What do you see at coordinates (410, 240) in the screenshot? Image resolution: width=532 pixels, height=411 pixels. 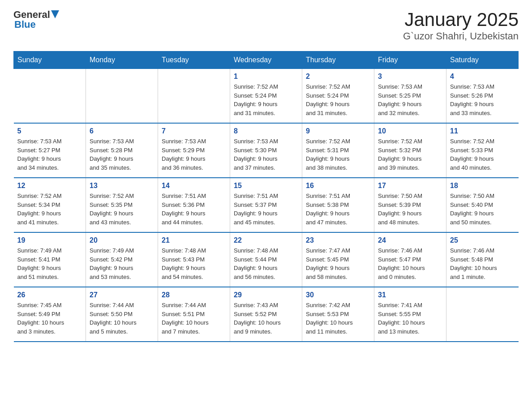 I see `day-number: 24` at bounding box center [410, 240].